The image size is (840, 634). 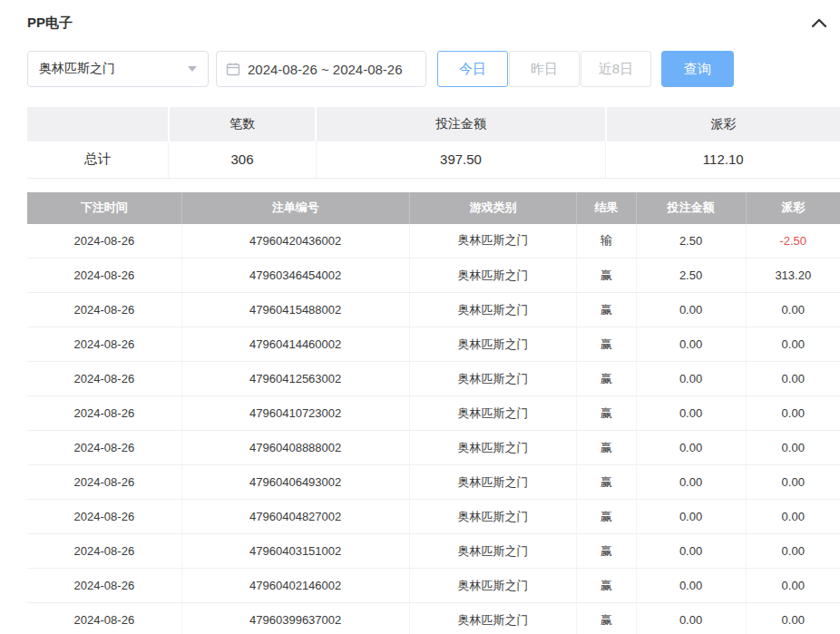 What do you see at coordinates (296, 209) in the screenshot?
I see `header-bet-id: 注单编号` at bounding box center [296, 209].